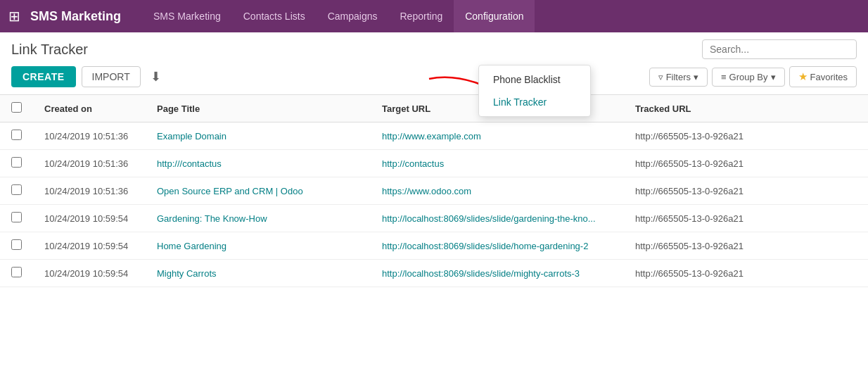 The width and height of the screenshot is (868, 371). Describe the element at coordinates (258, 246) in the screenshot. I see `row-page-title: Home Gardening` at that location.